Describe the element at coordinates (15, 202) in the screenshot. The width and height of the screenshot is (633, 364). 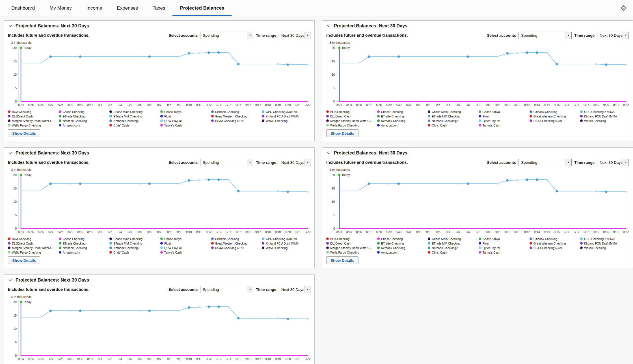
I see `y-axis-labels: 05101520` at that location.